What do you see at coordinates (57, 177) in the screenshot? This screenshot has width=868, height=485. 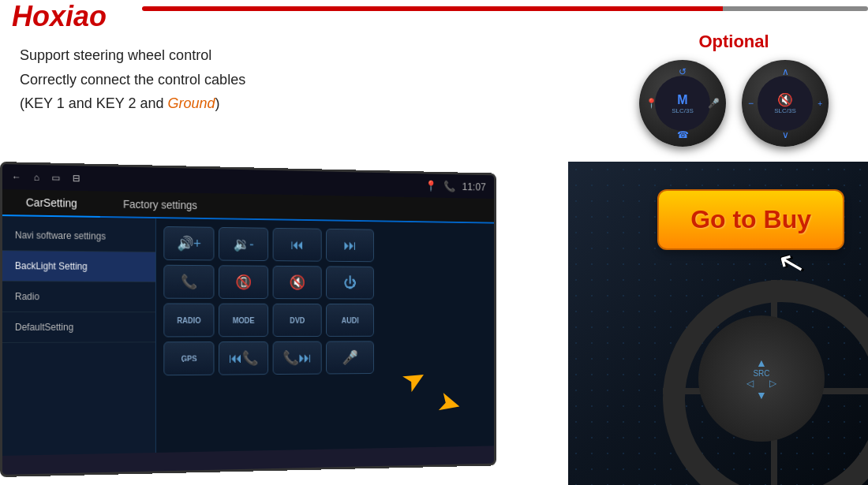 I see `window-icon: ▭` at bounding box center [57, 177].